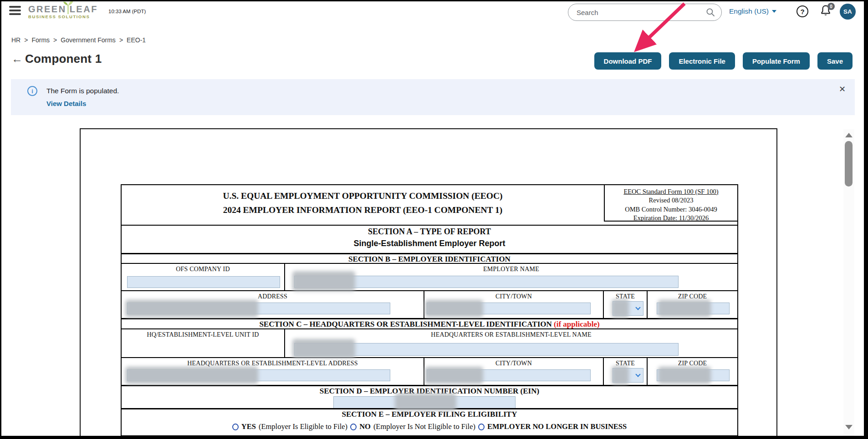 The width and height of the screenshot is (868, 439). I want to click on page-title: Component 1, so click(63, 59).